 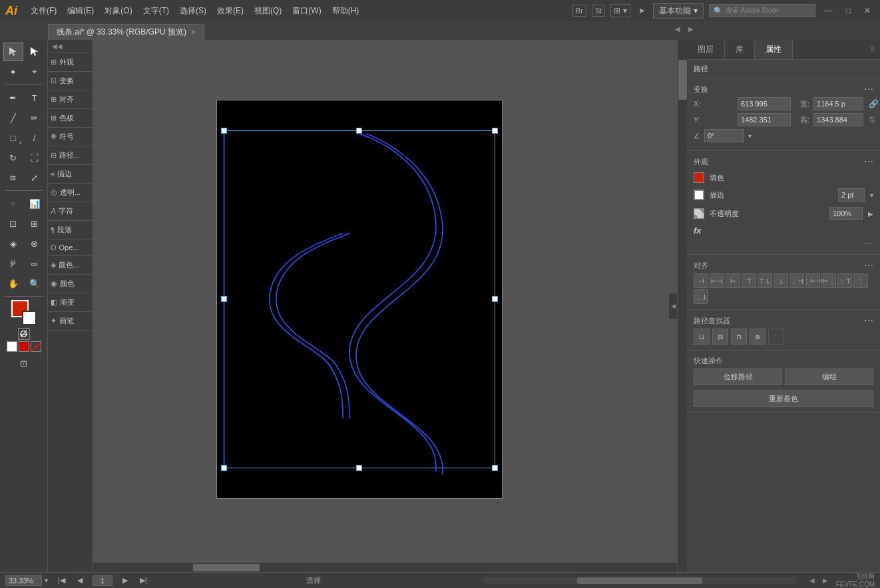 I want to click on free-transform-tool: ⤢, so click(x=35, y=178).